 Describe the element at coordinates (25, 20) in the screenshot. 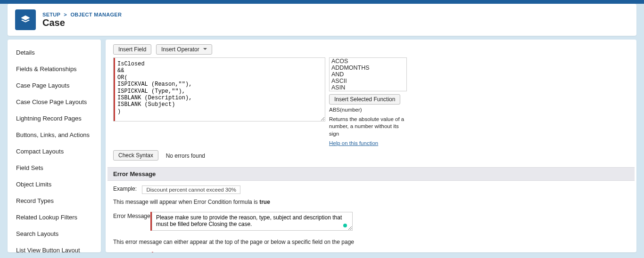

I see `object-icon` at that location.